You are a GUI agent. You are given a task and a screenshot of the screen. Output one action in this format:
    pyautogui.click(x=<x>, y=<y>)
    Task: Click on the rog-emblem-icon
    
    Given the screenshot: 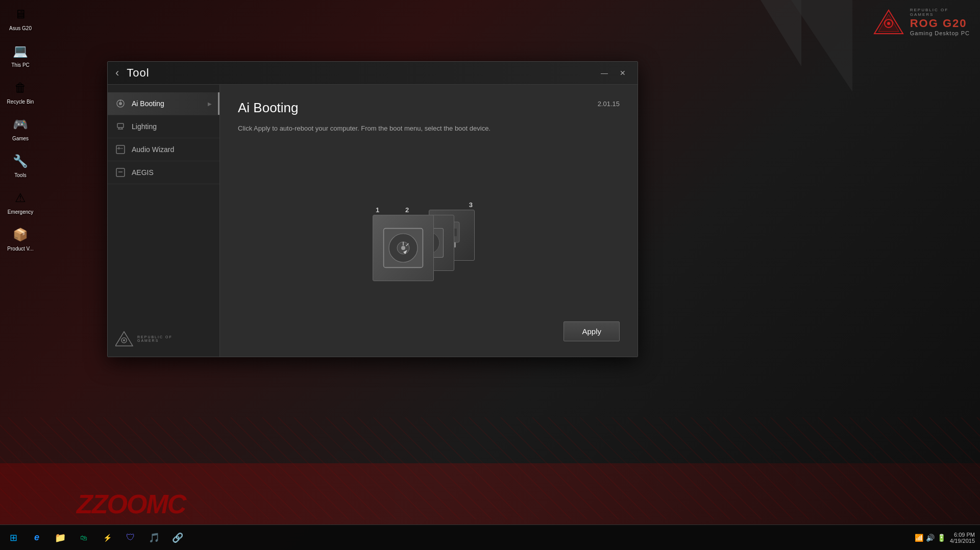 What is the action you would take?
    pyautogui.click(x=889, y=22)
    